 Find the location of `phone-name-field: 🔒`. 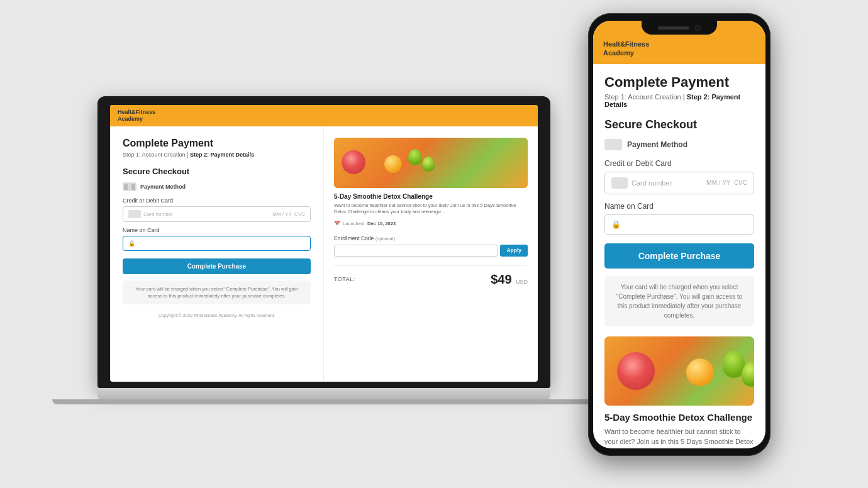

phone-name-field: 🔒 is located at coordinates (679, 225).